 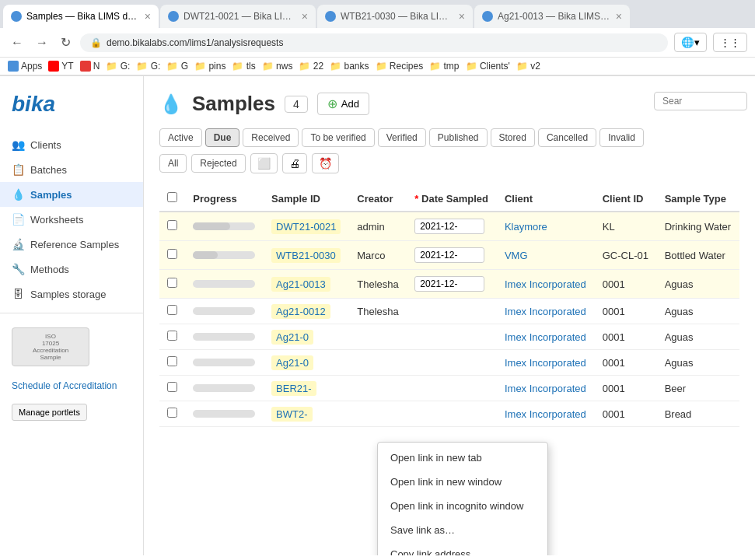 What do you see at coordinates (395, 16) in the screenshot?
I see `tab-wtb21: WTB21-0030 — Bika LIMS… ×` at bounding box center [395, 16].